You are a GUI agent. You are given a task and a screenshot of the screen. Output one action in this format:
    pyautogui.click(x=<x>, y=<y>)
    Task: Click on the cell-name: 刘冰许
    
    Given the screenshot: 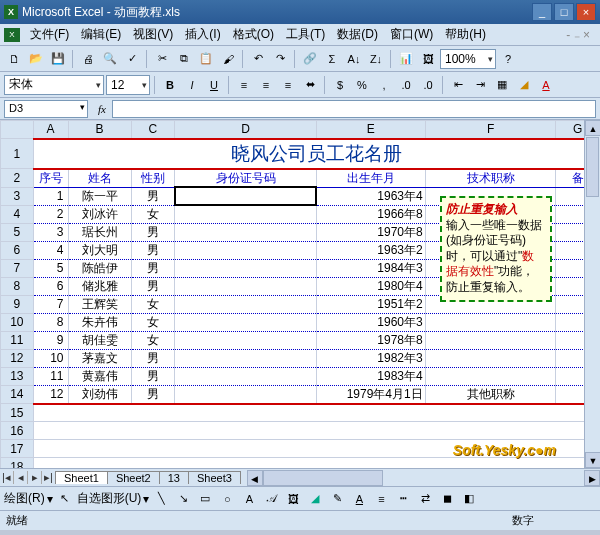 What is the action you would take?
    pyautogui.click(x=100, y=214)
    